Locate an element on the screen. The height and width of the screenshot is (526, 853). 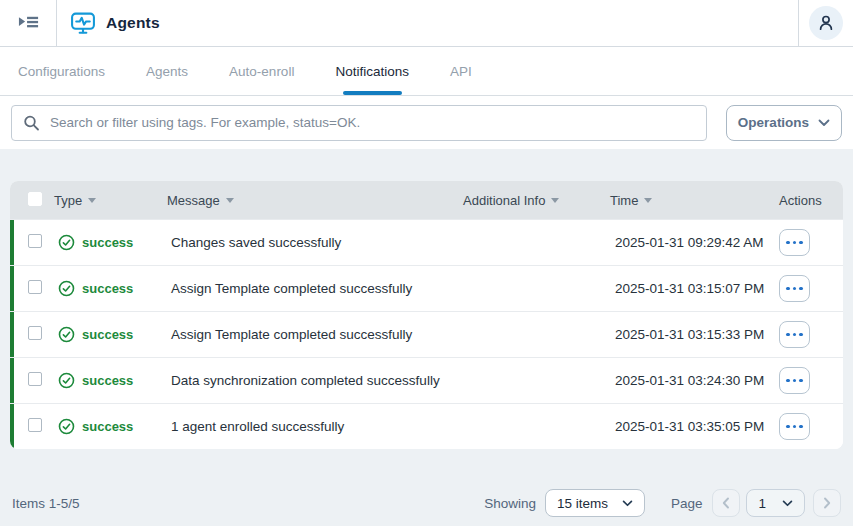
search-icon is located at coordinates (32, 122).